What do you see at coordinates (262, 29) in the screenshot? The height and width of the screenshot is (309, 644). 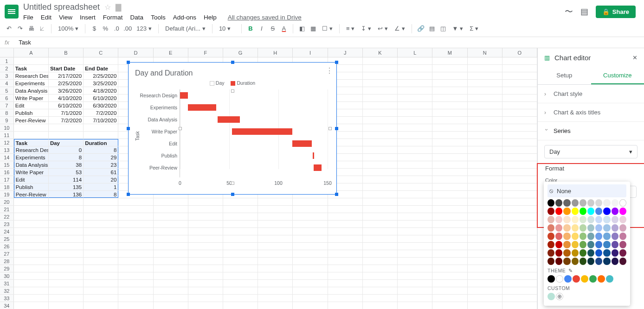 I see `italic-button: I` at bounding box center [262, 29].